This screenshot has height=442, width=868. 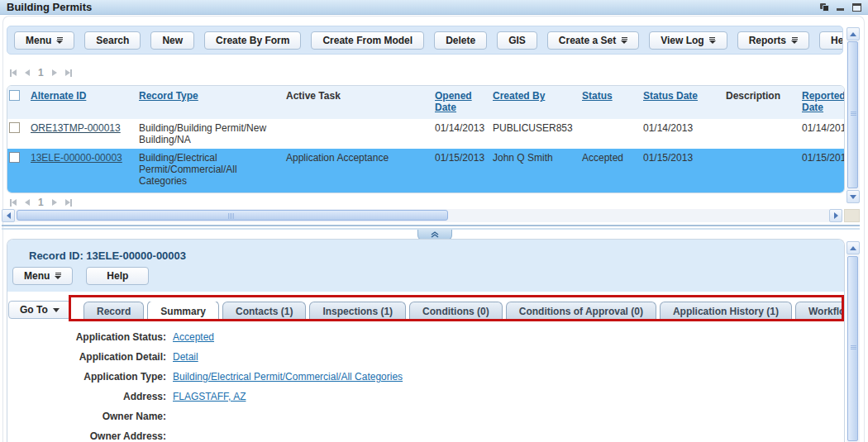 What do you see at coordinates (823, 158) in the screenshot?
I see `reported-date-cell: 01/15/2013` at bounding box center [823, 158].